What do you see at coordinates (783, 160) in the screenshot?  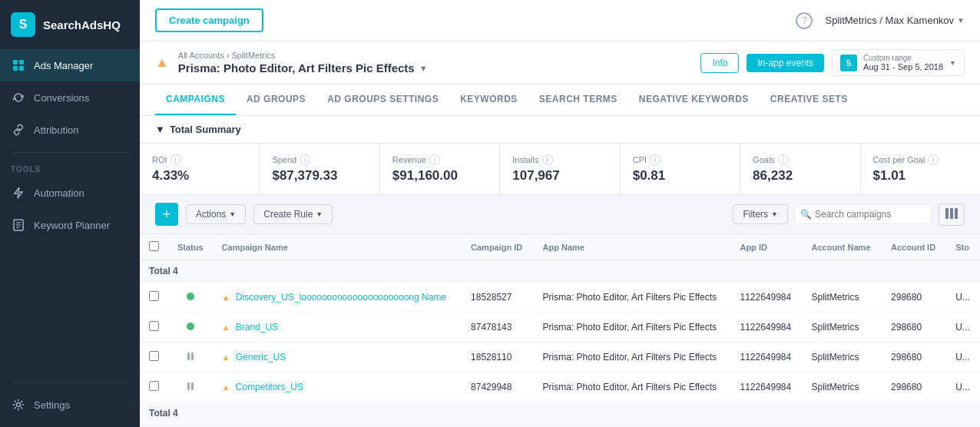 I see `goals-info-icon: i` at bounding box center [783, 160].